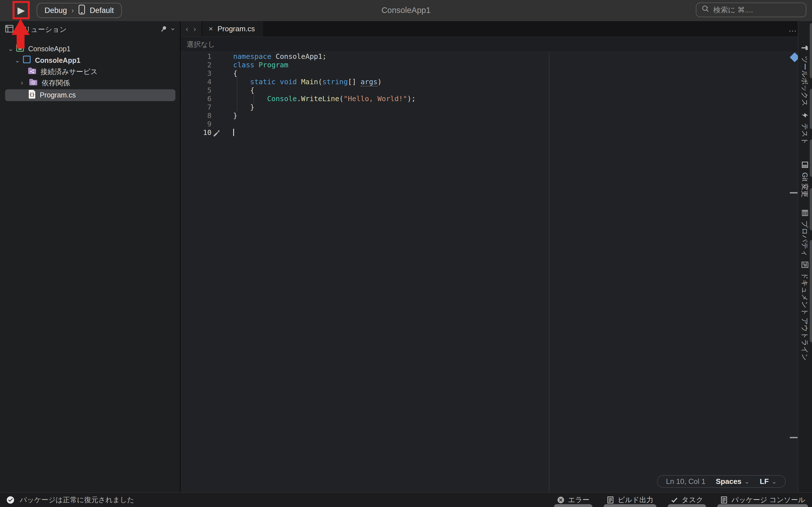  What do you see at coordinates (164, 30) in the screenshot?
I see `pin-icon` at bounding box center [164, 30].